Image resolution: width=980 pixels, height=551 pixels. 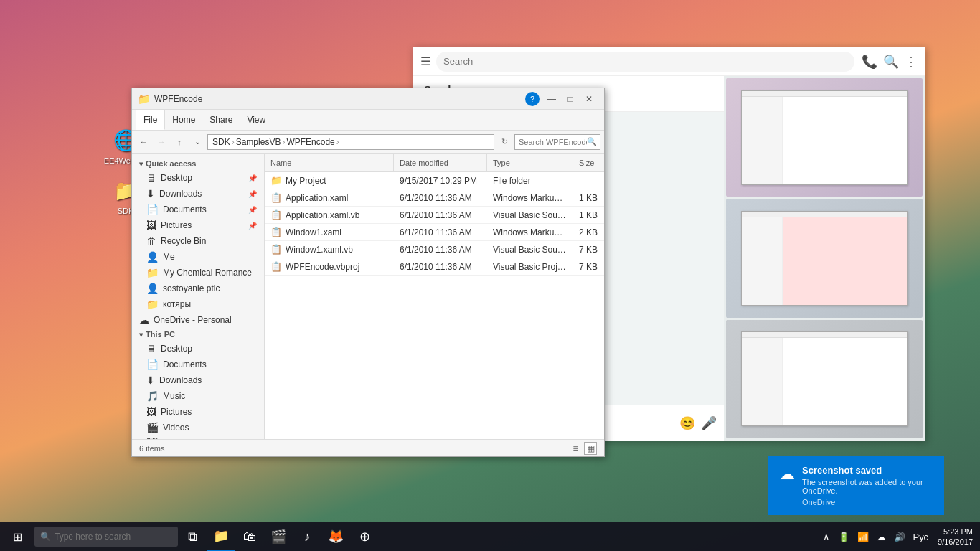 What do you see at coordinates (592, 142) in the screenshot?
I see `fe-search-icon: 🔍` at bounding box center [592, 142].